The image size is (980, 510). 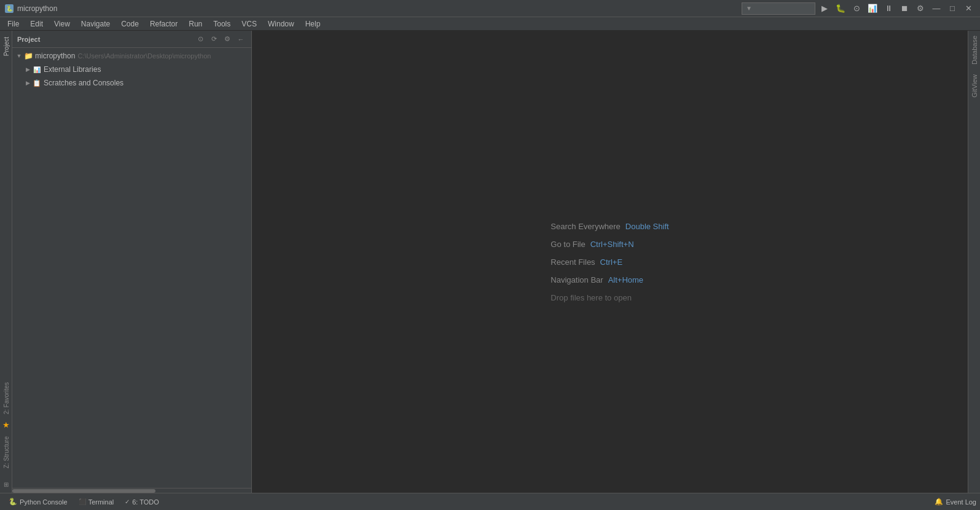 What do you see at coordinates (610, 226) in the screenshot?
I see `hint-search-everywhere: Search Everywhere Double Shift` at bounding box center [610, 226].